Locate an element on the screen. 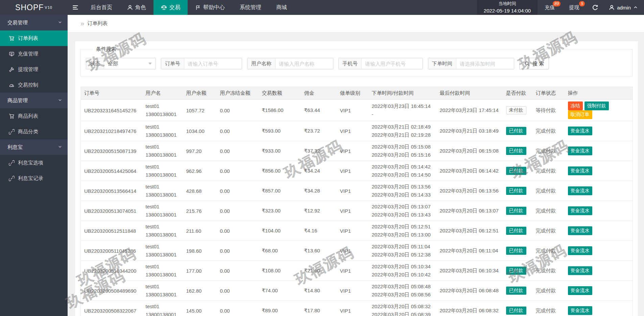 This screenshot has width=644, height=316. table-header-row: 订单号用户名用户余额用户冻结金额交易数额佣金做单级别下单时间/付款时间最后付款时… is located at coordinates (357, 93).